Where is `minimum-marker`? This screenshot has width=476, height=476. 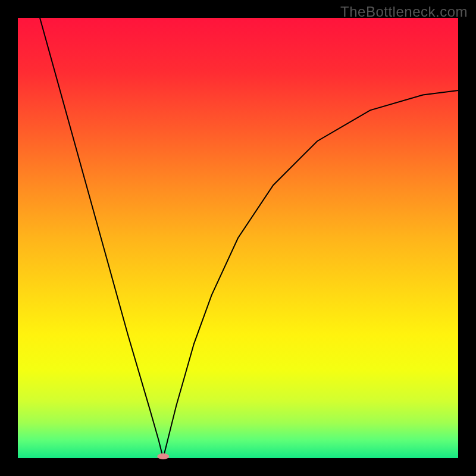
minimum-marker is located at coordinates (163, 456).